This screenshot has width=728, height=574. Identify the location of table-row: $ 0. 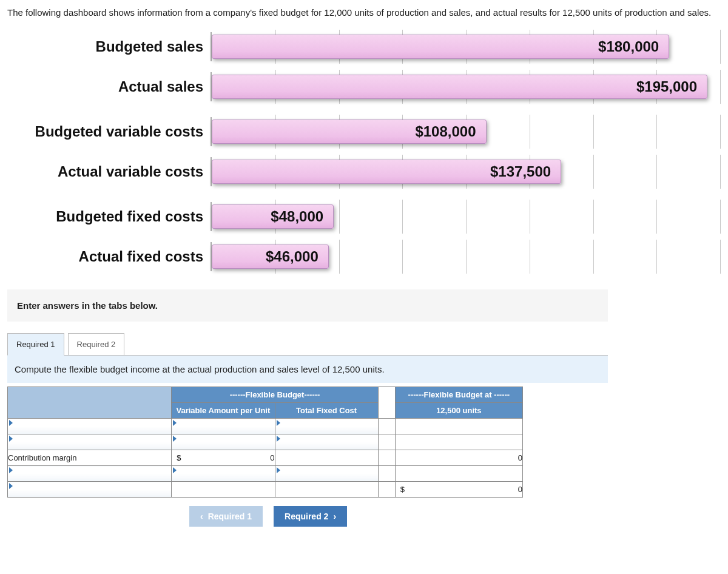
(266, 490).